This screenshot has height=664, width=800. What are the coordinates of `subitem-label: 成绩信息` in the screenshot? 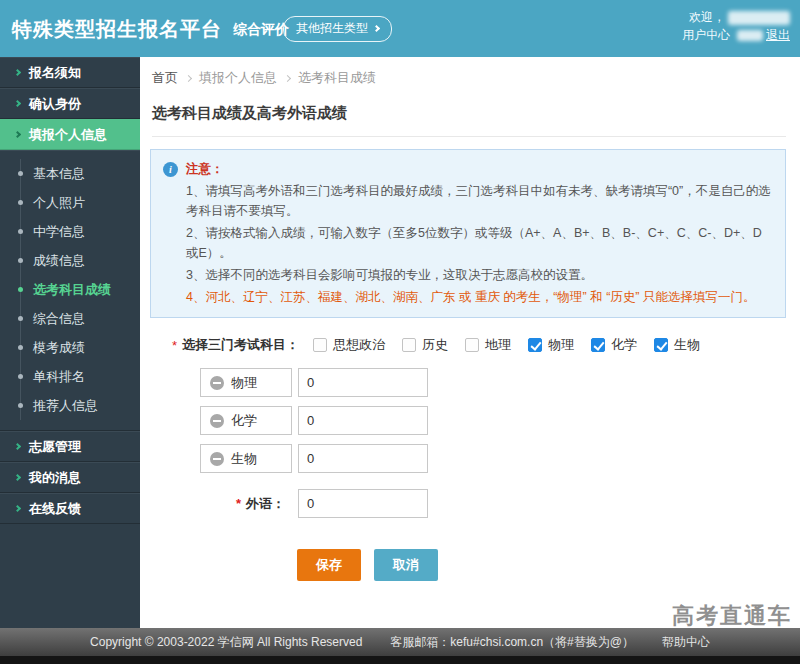 It's located at (59, 261).